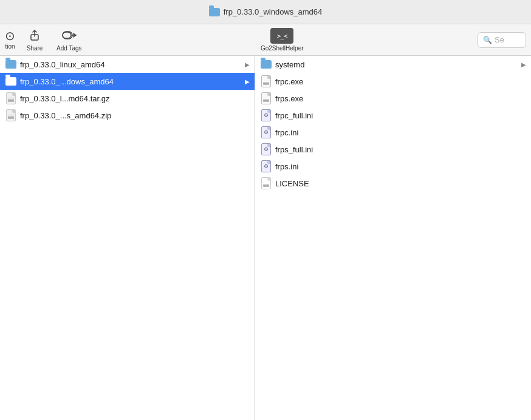 Image resolution: width=531 pixels, height=420 pixels. What do you see at coordinates (401, 149) in the screenshot?
I see `item-label-frps_full_ini: frps_full.ini` at bounding box center [401, 149].